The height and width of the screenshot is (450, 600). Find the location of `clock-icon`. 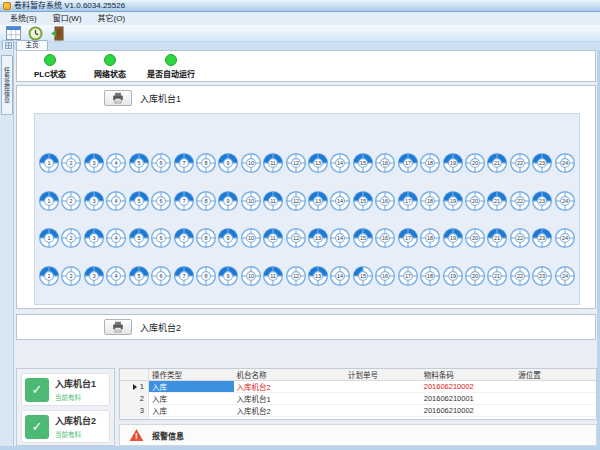

clock-icon is located at coordinates (36, 34).